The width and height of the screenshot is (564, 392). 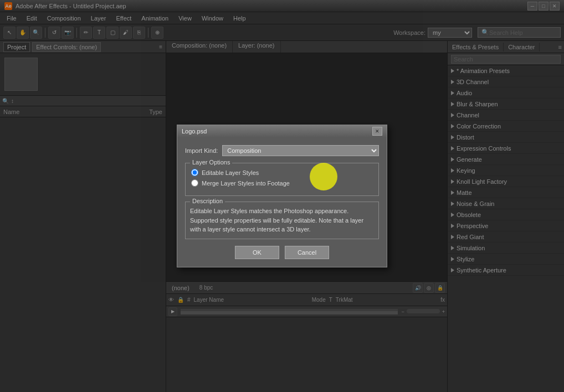 What do you see at coordinates (195, 183) in the screenshot?
I see `radio-merge` at bounding box center [195, 183].